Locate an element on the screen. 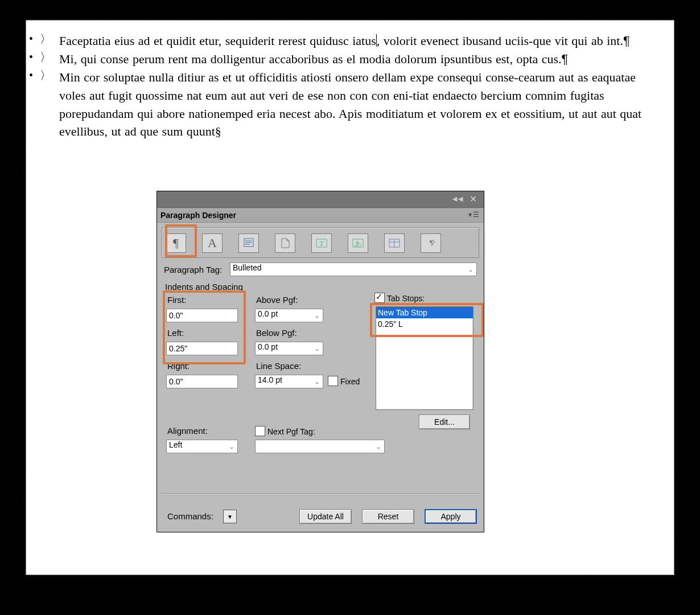  reset-label: Reset is located at coordinates (388, 516).